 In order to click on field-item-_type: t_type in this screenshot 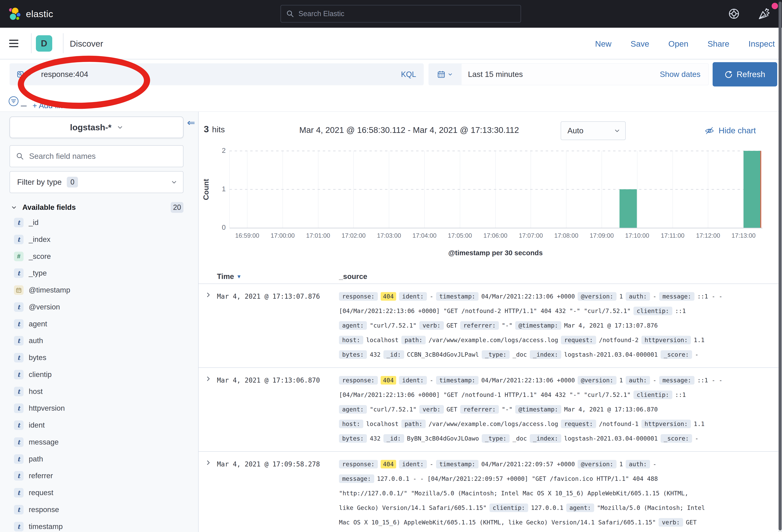, I will do `click(99, 273)`.